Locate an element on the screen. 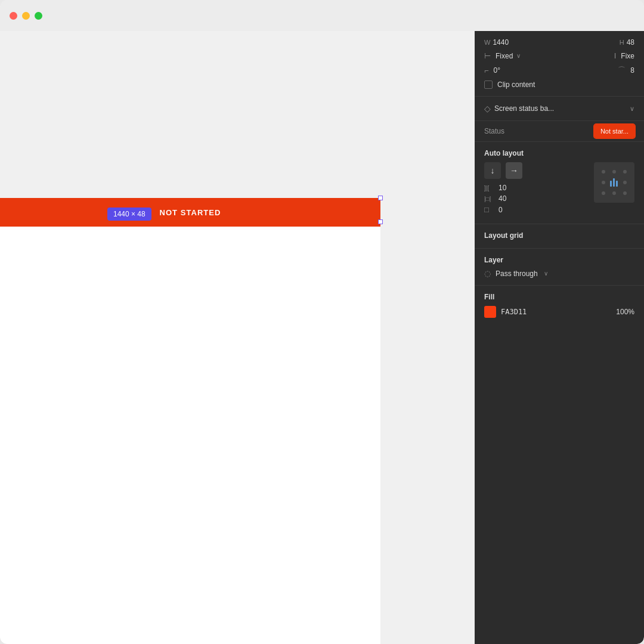  fill-section: FA3D11 100% is located at coordinates (559, 315).